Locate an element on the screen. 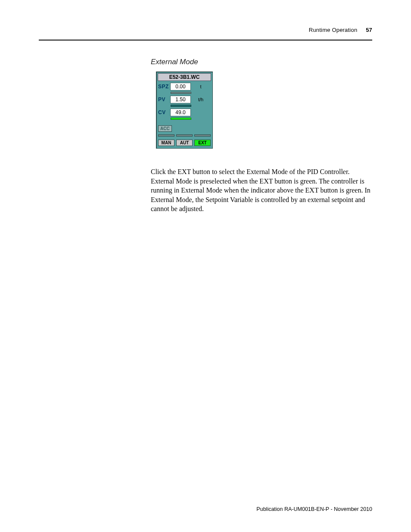 The image size is (411, 532). cv-value: 49.0 is located at coordinates (181, 112).